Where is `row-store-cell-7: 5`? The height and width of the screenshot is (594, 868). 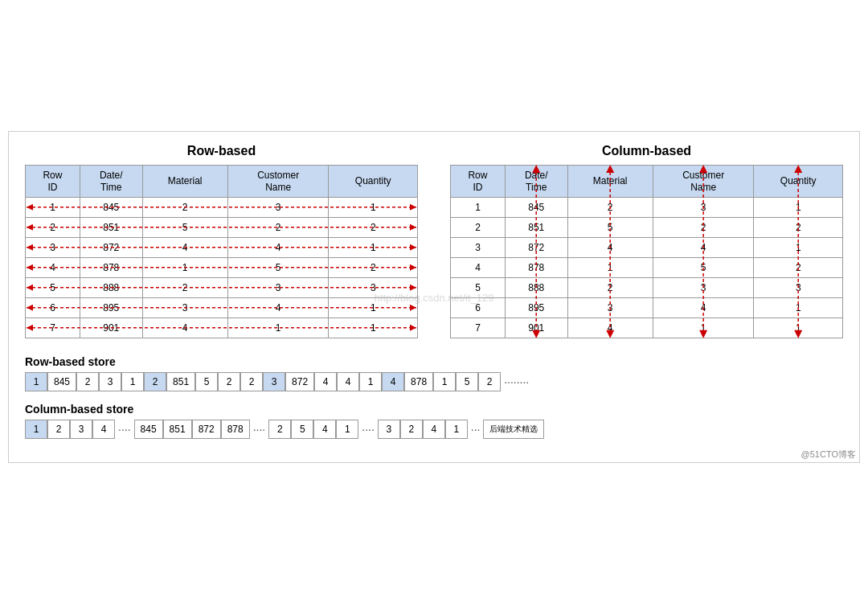 row-store-cell-7: 5 is located at coordinates (207, 382).